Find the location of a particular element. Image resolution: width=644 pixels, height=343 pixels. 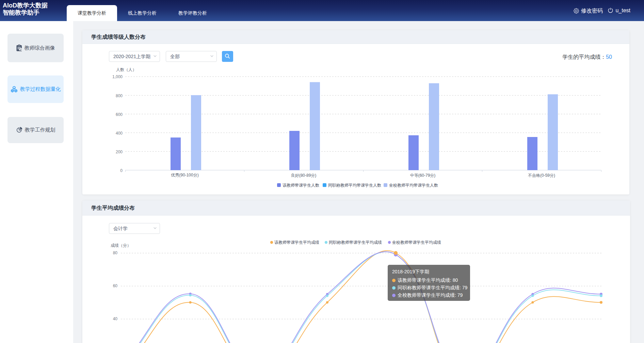

svg-text: 全校教师带课学生平均成绩 is located at coordinates (417, 242).